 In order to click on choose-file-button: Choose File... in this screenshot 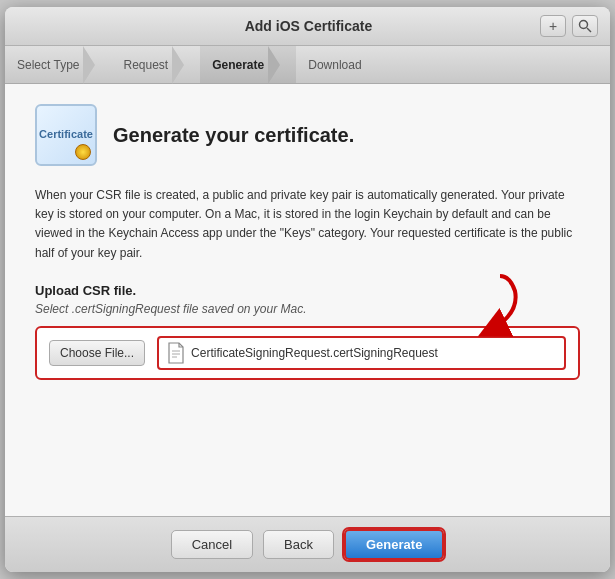, I will do `click(97, 353)`.